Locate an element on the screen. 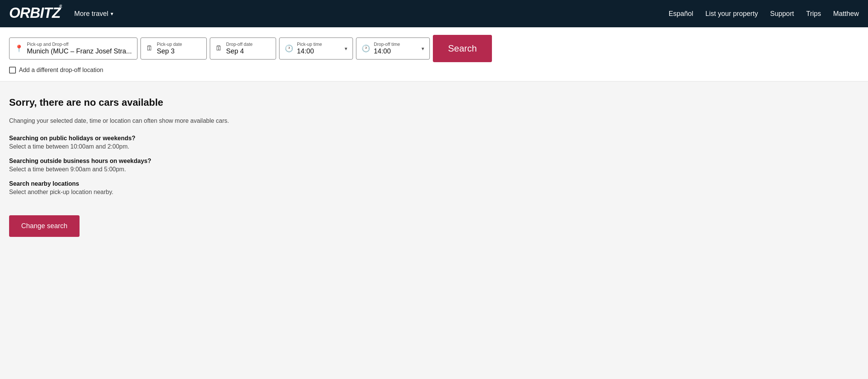 Image resolution: width=868 pixels, height=379 pixels. search-button: Search is located at coordinates (462, 49).